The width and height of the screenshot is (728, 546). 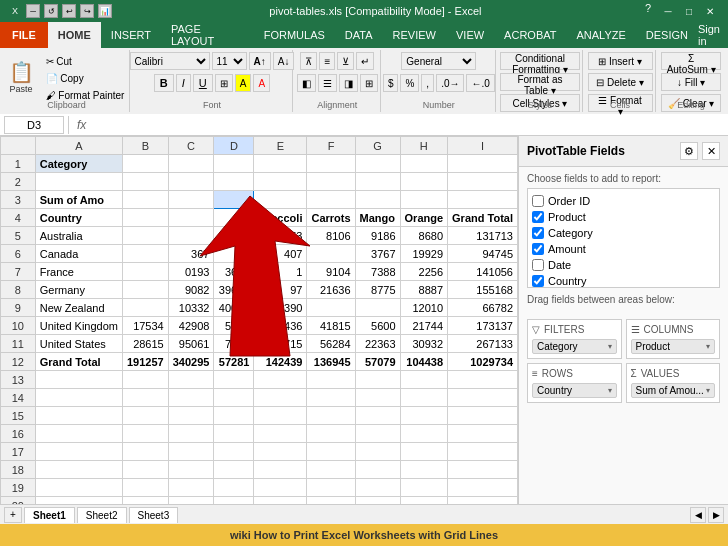 I want to click on cell-H10: 21744, so click(x=424, y=326).